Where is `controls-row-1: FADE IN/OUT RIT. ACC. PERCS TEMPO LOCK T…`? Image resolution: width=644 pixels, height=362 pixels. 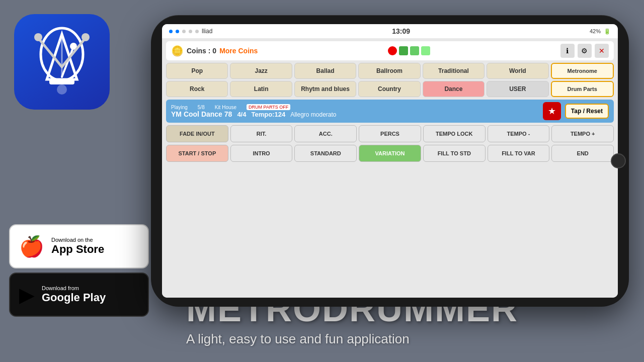
controls-row-1: FADE IN/OUT RIT. ACC. PERCS TEMPO LOCK T… is located at coordinates (390, 134).